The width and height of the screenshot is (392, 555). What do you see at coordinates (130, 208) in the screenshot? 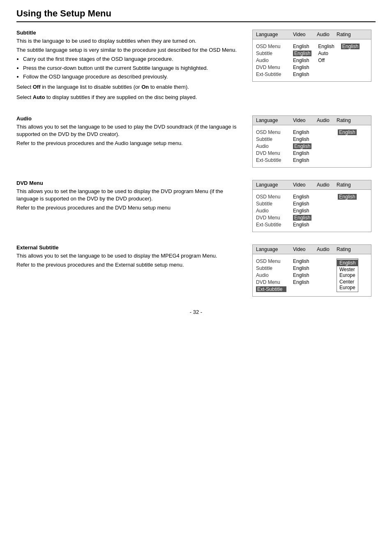
I see `dvdmenu-para-2: Refer to the previous procedures and the…` at bounding box center [130, 208].